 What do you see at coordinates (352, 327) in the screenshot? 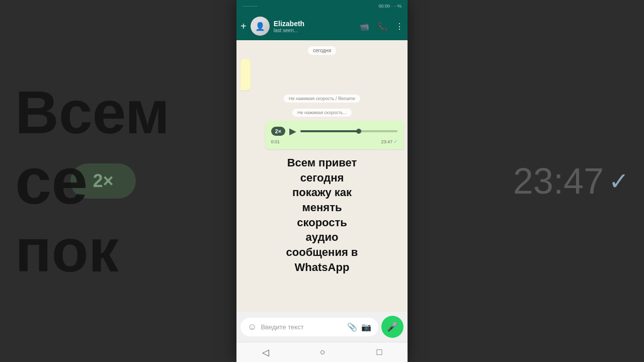
I see `attach-icon: 📎` at bounding box center [352, 327].